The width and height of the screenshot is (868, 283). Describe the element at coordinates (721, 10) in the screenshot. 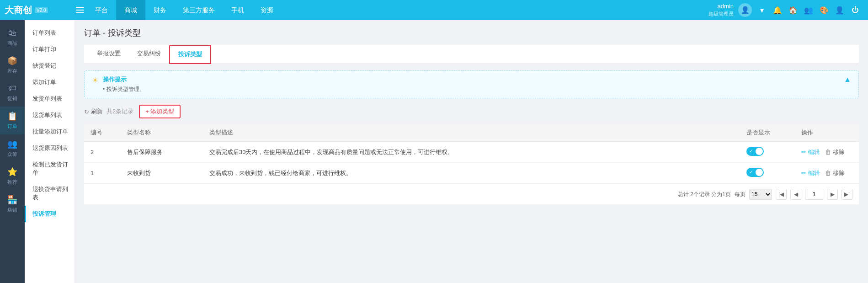

I see `admin-info: admin 超级管理员` at that location.